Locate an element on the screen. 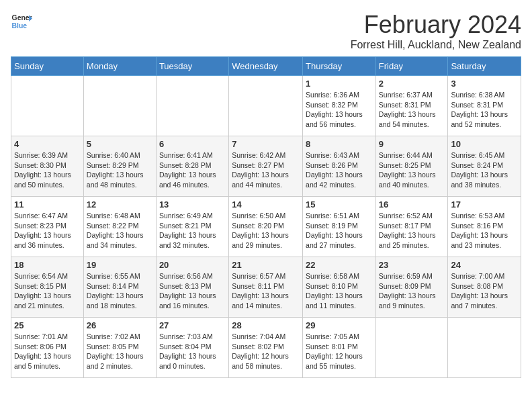  title-area: February 2024 Forrest Hill, Auckland, Ne… is located at coordinates (436, 31).